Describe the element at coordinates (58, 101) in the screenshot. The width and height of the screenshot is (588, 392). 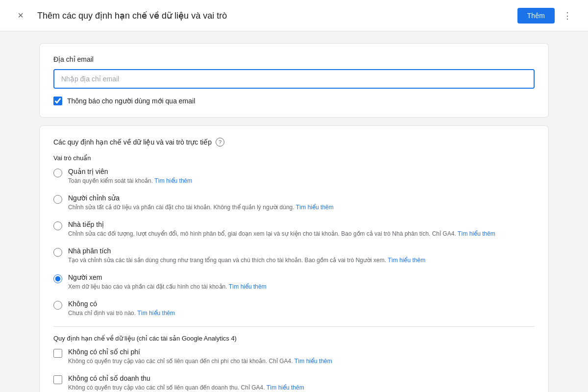
I see `notify-checkbox` at that location.